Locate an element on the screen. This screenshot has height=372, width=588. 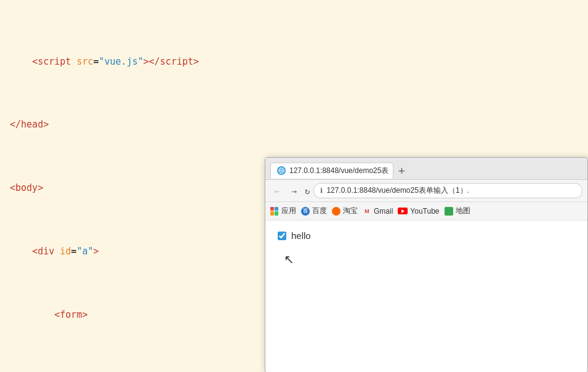
browser-tab-bar: 127.0.0.1:8848/vue/demo25表 × + is located at coordinates (426, 169).